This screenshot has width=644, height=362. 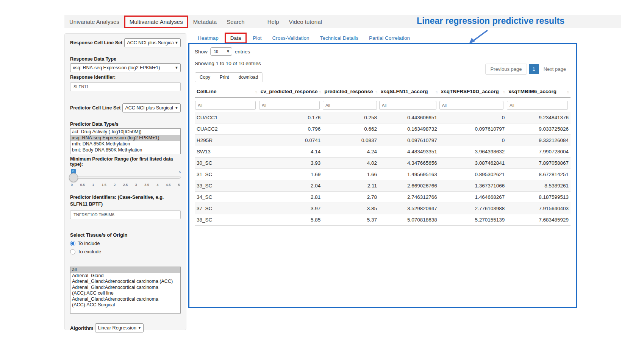 What do you see at coordinates (156, 22) in the screenshot?
I see `nav-item-multivariate-analyses: Multivariate Analyses` at bounding box center [156, 22].